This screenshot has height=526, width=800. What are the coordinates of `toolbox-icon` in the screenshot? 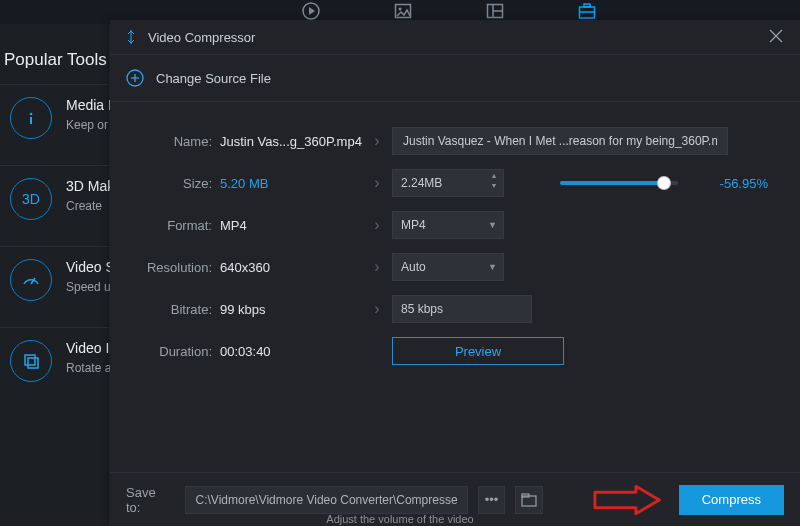 It's located at (587, 11).